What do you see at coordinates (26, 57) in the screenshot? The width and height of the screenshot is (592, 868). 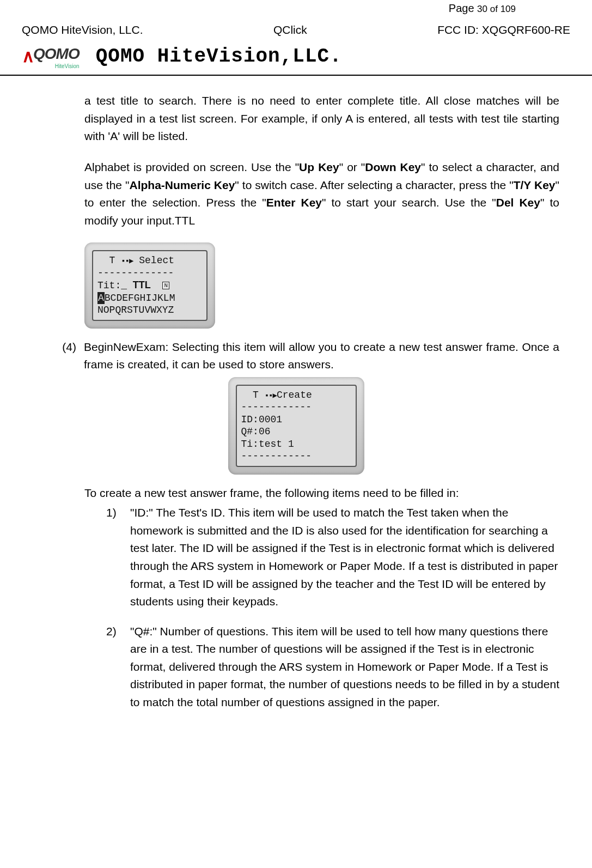 I see `logo-chevron-icon: ∧` at bounding box center [26, 57].